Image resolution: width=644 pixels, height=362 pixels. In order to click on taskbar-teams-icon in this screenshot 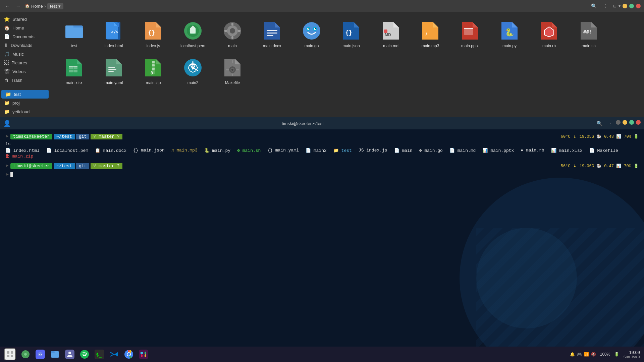, I will do `click(70, 354)`.